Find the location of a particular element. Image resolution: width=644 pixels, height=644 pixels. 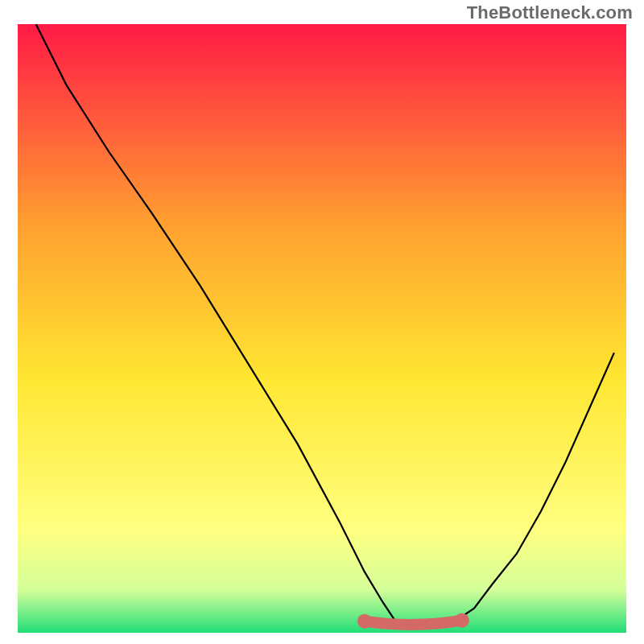

watermark-text: TheBottleneck.com is located at coordinates (550, 13).